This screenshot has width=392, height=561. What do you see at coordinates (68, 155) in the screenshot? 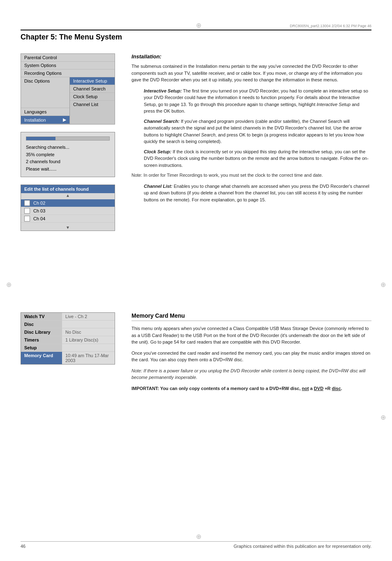
I see `progress-percent: 35% complete` at bounding box center [68, 155].